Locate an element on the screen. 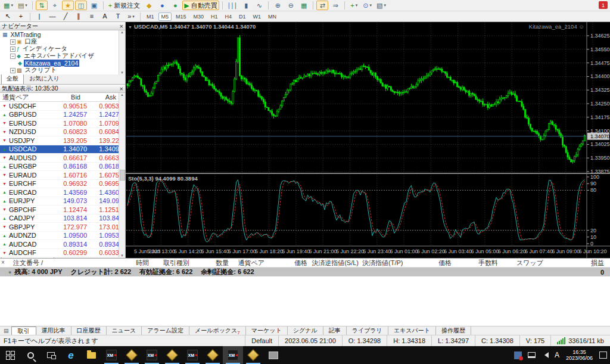  navigator-tab-お気に入り: お気に入り is located at coordinates (44, 79).